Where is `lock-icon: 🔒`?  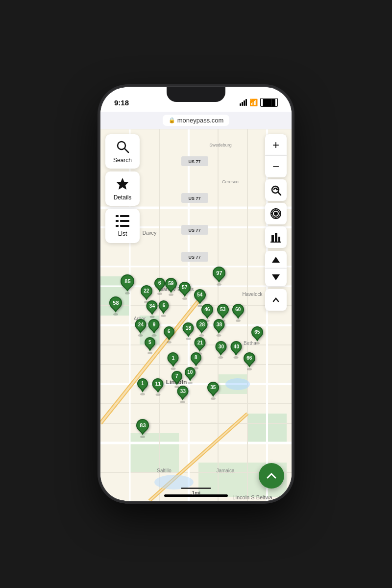 lock-icon: 🔒 is located at coordinates (172, 121).